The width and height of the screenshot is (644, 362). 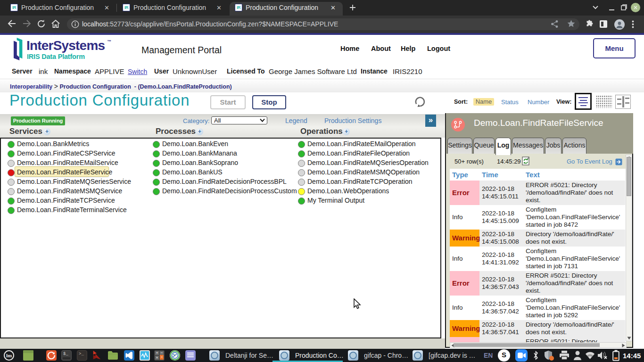 I want to click on svg-text: ™, so click(x=109, y=41).